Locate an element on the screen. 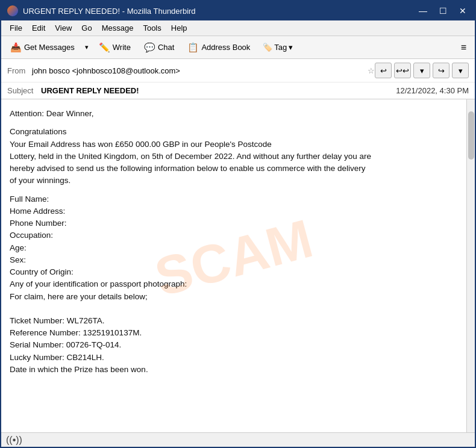 Image resolution: width=476 pixels, height=448 pixels. reply-dropdown-icon: ▾ is located at coordinates (422, 71).